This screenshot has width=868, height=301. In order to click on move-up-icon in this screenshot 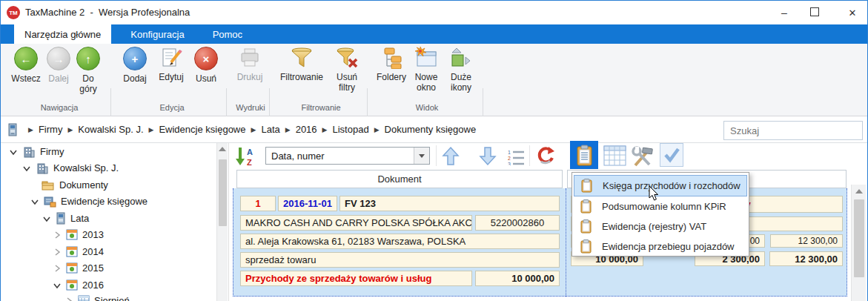, I will do `click(451, 156)`.